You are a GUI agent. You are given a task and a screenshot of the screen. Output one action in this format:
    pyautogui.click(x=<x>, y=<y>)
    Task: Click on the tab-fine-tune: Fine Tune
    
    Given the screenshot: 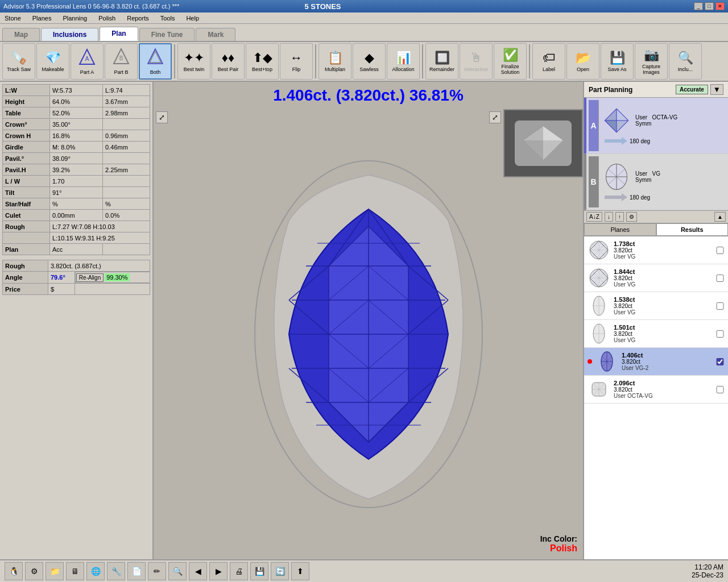 What is the action you would take?
    pyautogui.click(x=167, y=34)
    